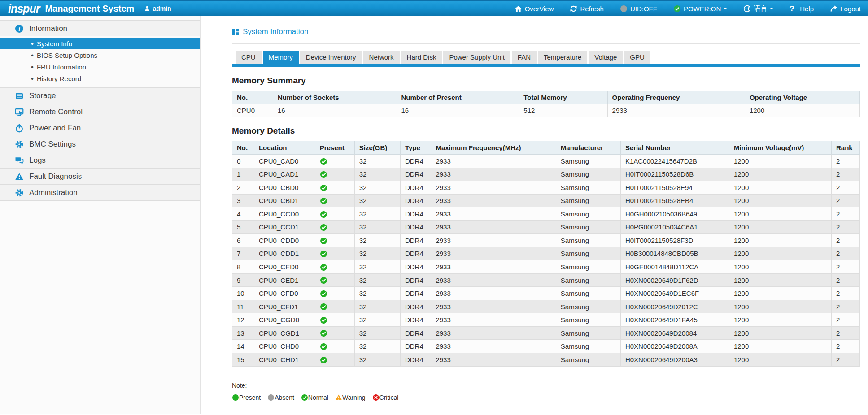 The height and width of the screenshot is (415, 868). Describe the element at coordinates (546, 359) in the screenshot. I see `table-row: 15CPU0_CHD132DDR42933SamsungH0XN00020649…` at that location.